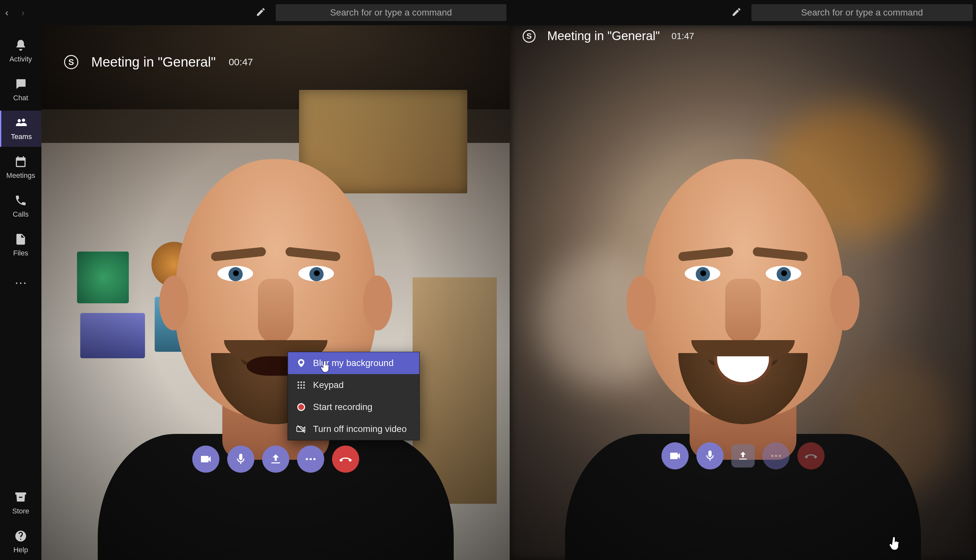 The image size is (976, 560). I want to click on rail-meetings: Meetings, so click(21, 168).